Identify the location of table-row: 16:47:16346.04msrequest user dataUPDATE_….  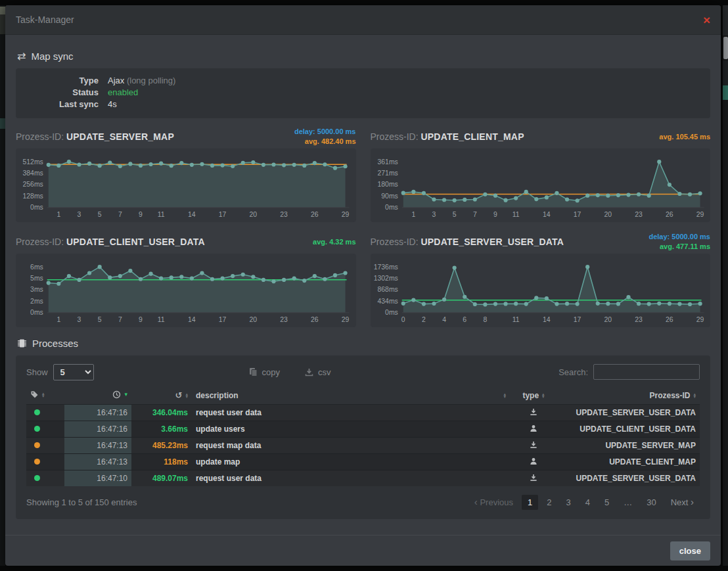
(363, 413).